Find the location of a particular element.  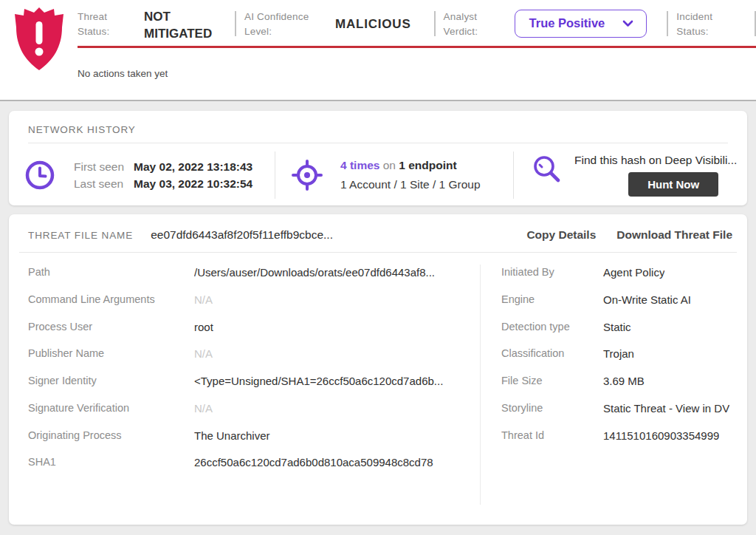

detail-label: Engine is located at coordinates (552, 300).